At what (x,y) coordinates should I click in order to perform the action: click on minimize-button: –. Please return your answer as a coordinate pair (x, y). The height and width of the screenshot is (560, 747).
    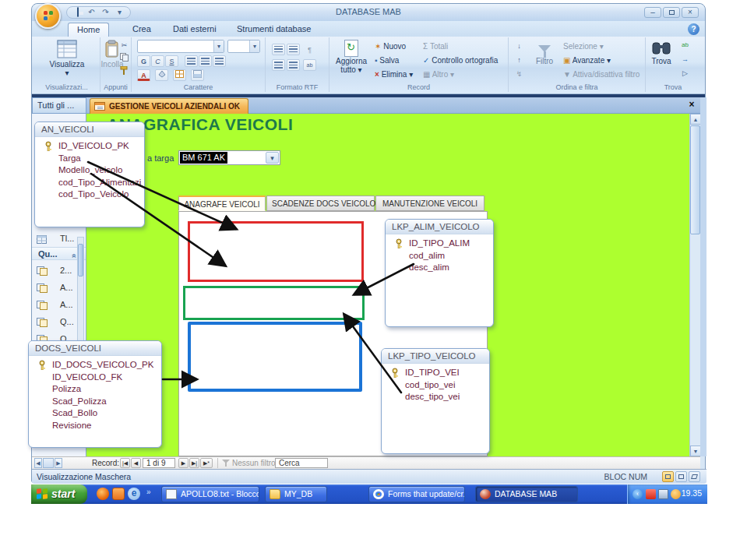
    Looking at the image, I should click on (653, 12).